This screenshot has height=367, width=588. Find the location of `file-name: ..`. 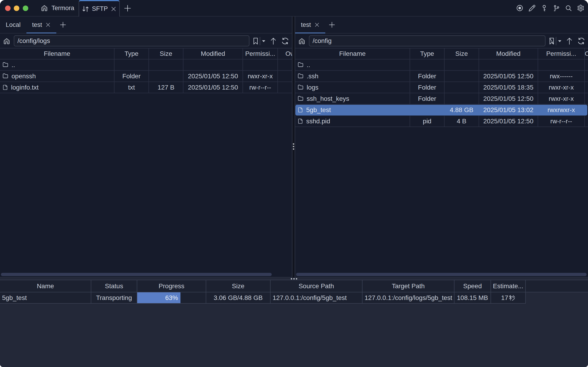

file-name: .. is located at coordinates (308, 65).